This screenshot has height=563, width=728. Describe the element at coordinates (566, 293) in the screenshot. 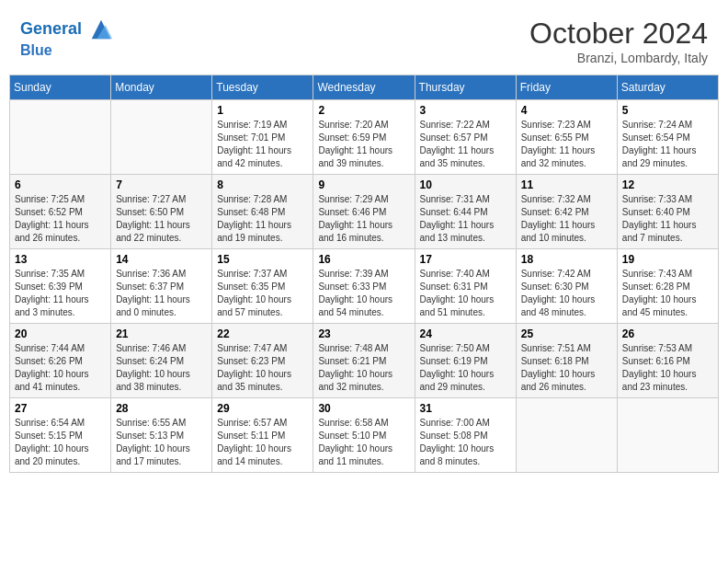

I see `day-info: Sunrise: 7:42 AMSunset: 6:30 PMDaylight:…` at that location.